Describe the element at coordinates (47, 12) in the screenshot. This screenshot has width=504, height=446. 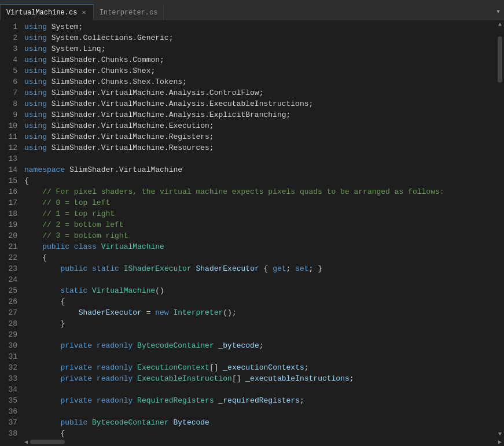
I see `tab-virtualmachine: VirtualMachine.cs ✕` at that location.